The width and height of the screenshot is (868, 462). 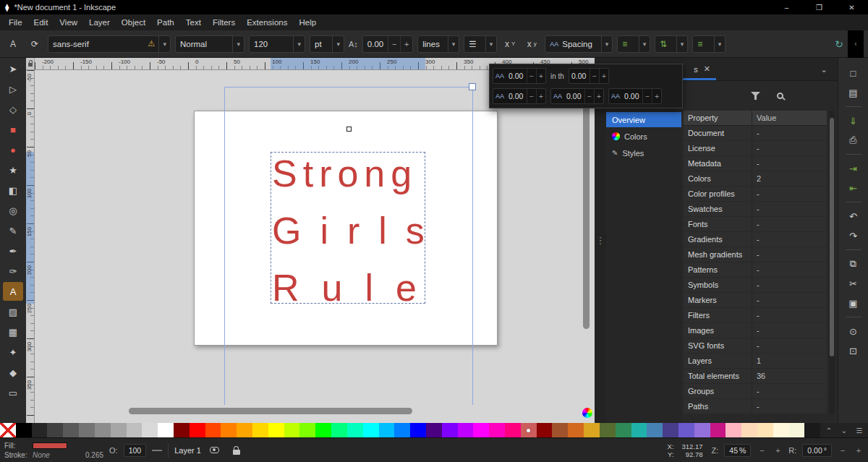 I want to click on kerning-spinner: AA 0.00 − +, so click(x=519, y=96).